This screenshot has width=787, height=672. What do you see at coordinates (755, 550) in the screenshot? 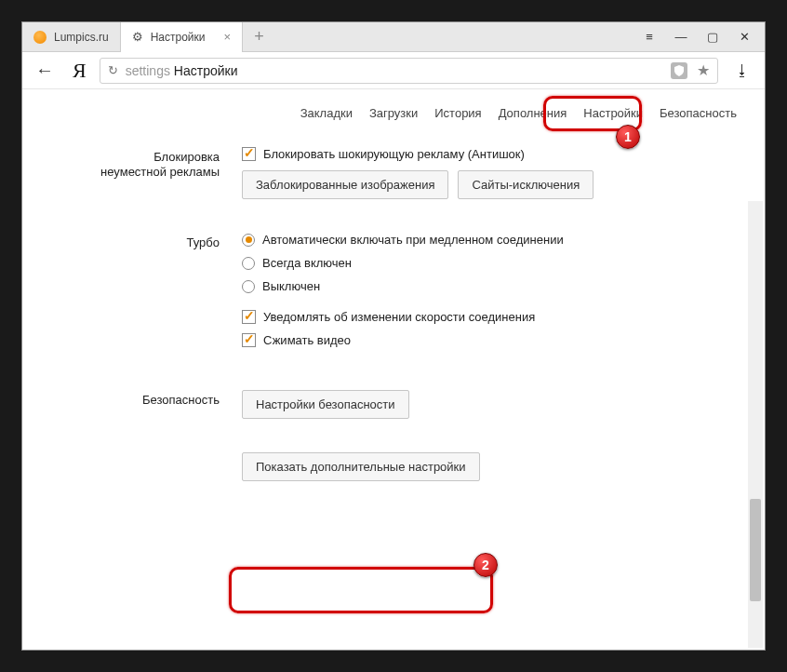
I see `scroll-thumb` at bounding box center [755, 550].